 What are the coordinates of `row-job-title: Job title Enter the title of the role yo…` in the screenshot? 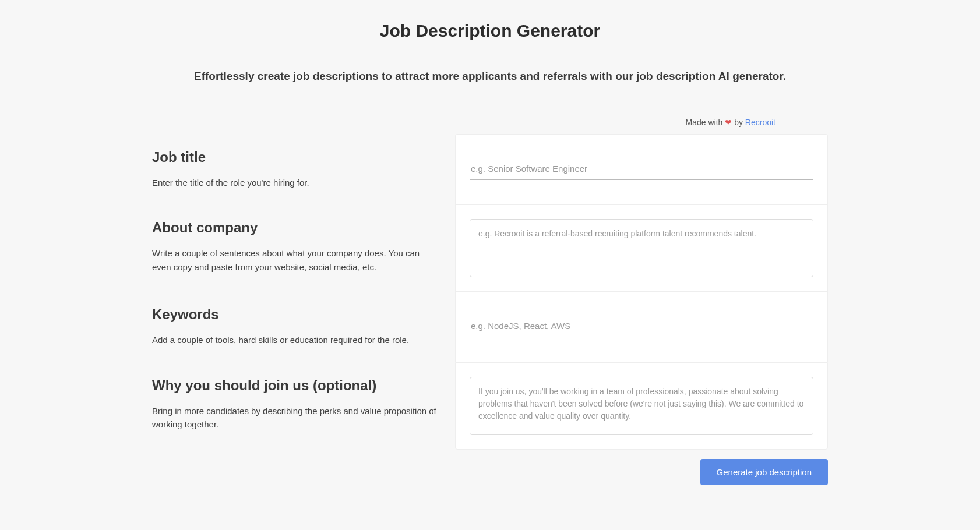 It's located at (490, 169).